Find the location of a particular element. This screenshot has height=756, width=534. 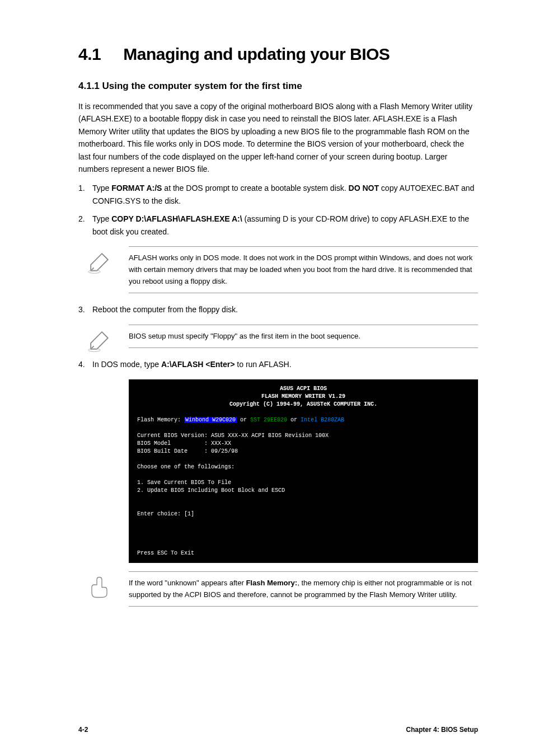

note-text: BIOS setup must specify "Floppy" as the … is located at coordinates (303, 337).